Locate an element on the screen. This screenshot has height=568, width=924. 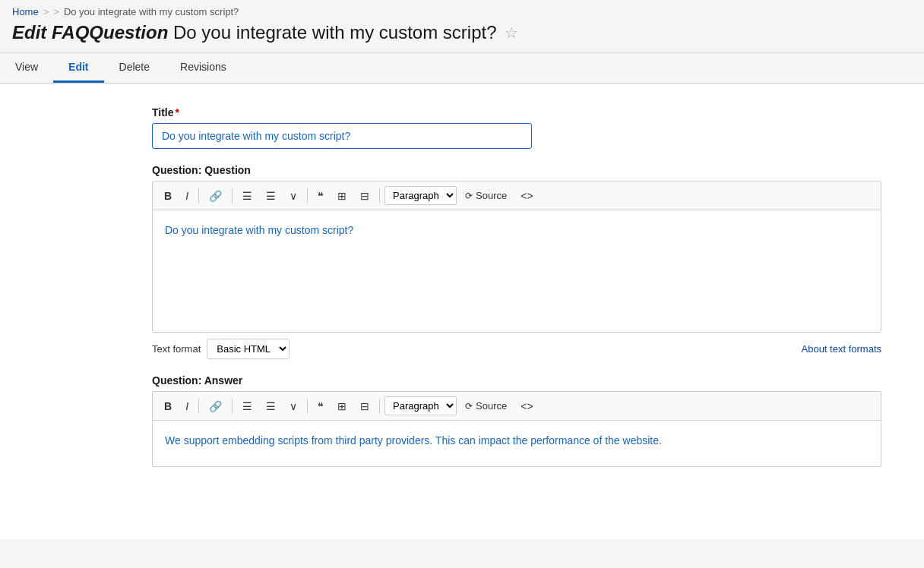
blockquote-button: ❝ is located at coordinates (321, 196).